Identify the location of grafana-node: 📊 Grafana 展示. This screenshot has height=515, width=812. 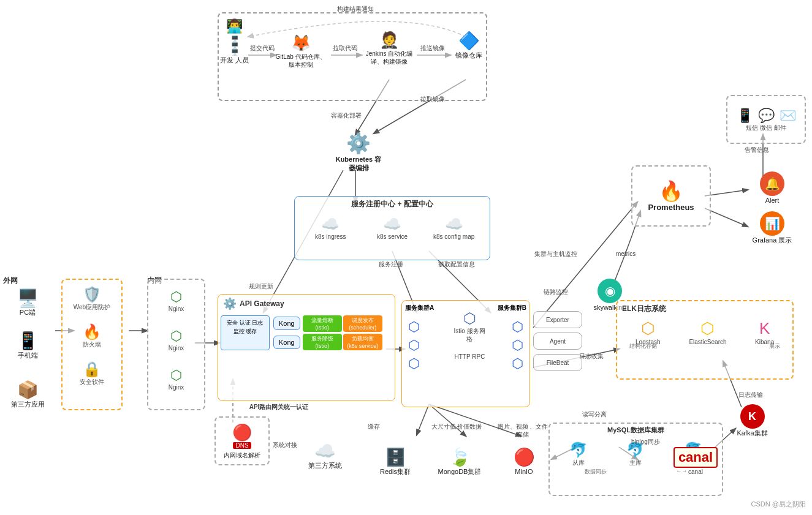
(772, 228).